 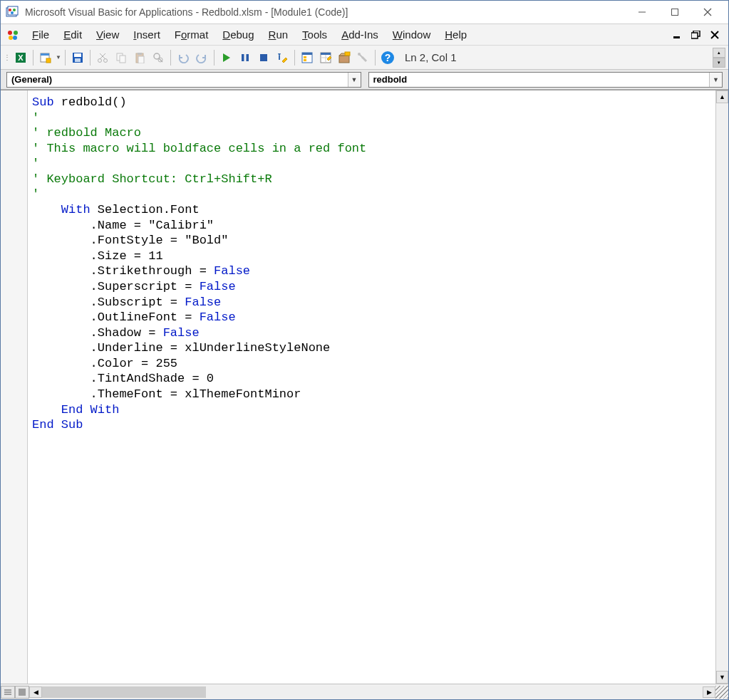 What do you see at coordinates (365, 13) in the screenshot?
I see `titlebar: Microsoft Visual Basic for Applications …` at bounding box center [365, 13].